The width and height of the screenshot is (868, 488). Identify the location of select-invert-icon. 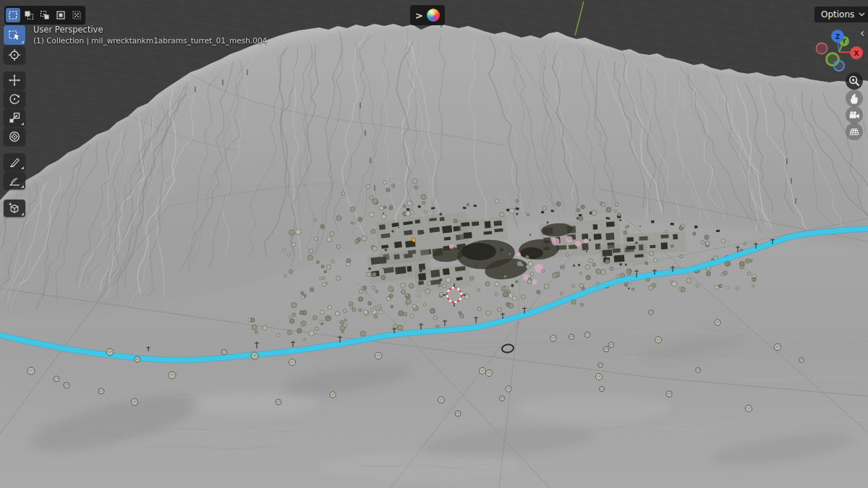
(61, 15).